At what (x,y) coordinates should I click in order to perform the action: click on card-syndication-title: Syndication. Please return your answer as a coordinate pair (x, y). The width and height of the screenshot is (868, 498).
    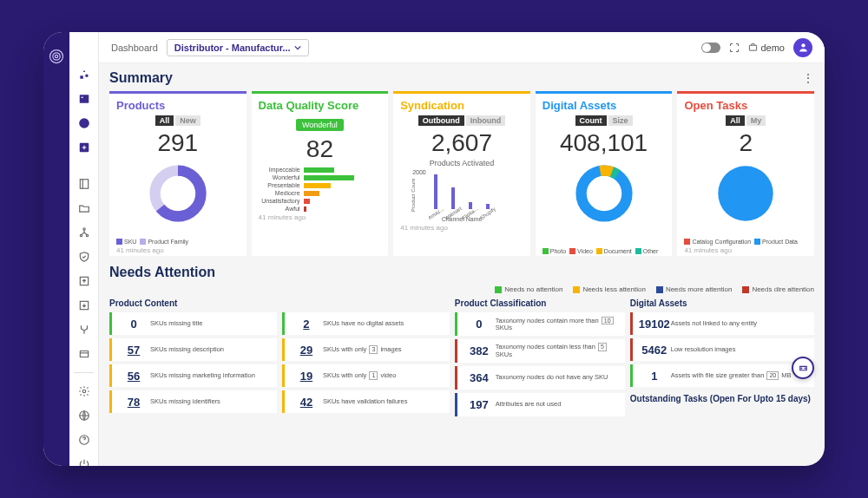
    Looking at the image, I should click on (462, 106).